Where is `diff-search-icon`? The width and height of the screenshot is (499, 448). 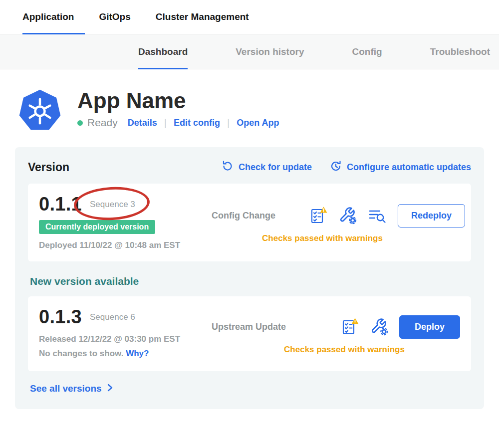
diff-search-icon is located at coordinates (377, 216).